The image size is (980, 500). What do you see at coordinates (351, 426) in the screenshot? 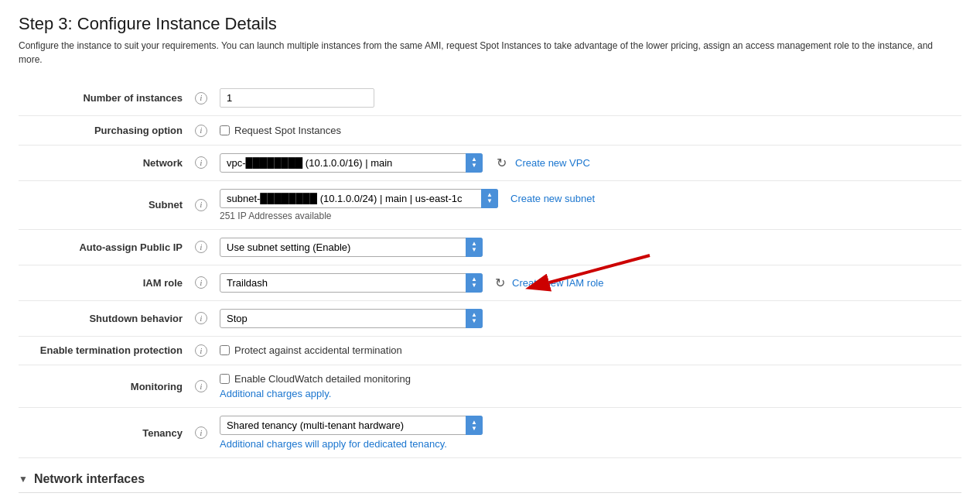
I see `tenancy-select: Shared tenancy (multi-tenant hardware)` at bounding box center [351, 426].